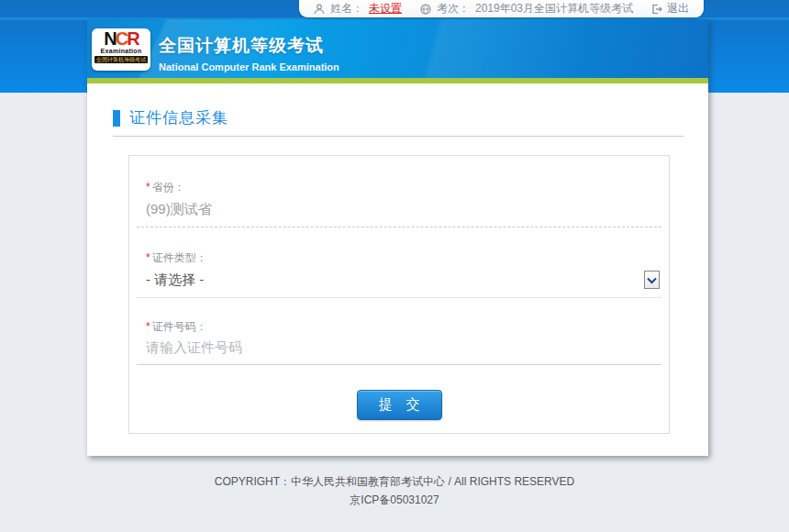  What do you see at coordinates (400, 405) in the screenshot?
I see `submit-button: 提 交` at bounding box center [400, 405].